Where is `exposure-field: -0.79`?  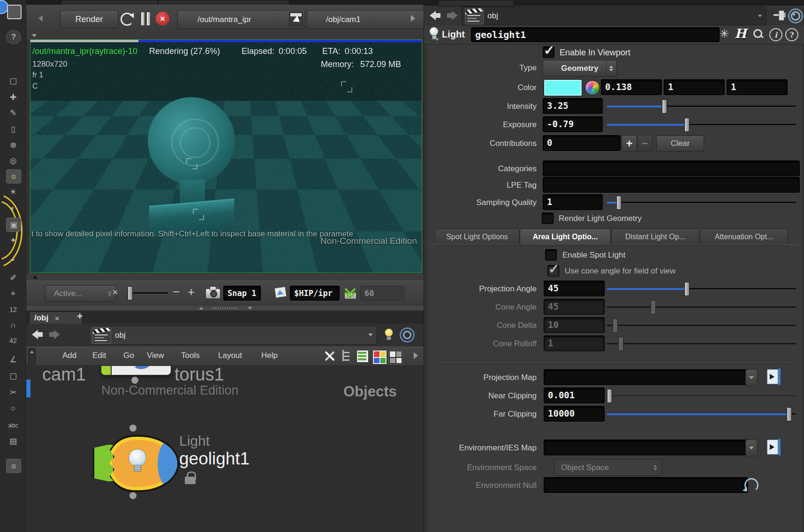 exposure-field: -0.79 is located at coordinates (573, 124).